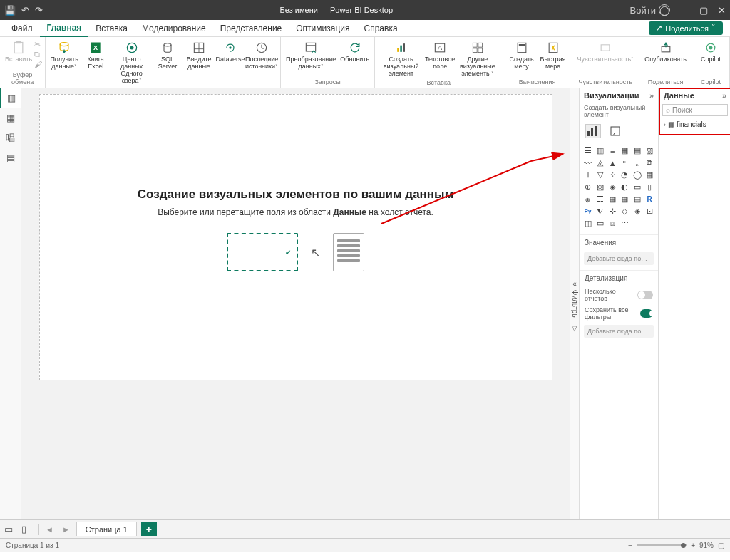  What do you see at coordinates (600, 162) in the screenshot?
I see `area-icon: ◬` at bounding box center [600, 162].